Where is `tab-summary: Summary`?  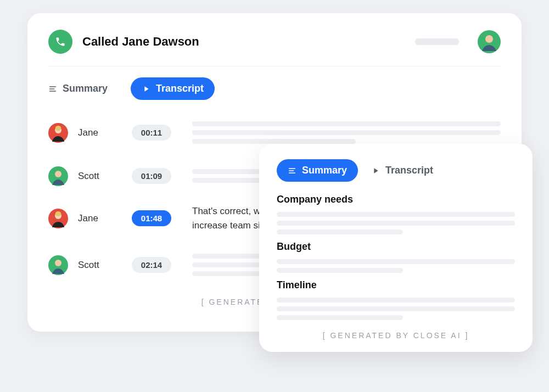
tab-summary: Summary is located at coordinates (83, 89).